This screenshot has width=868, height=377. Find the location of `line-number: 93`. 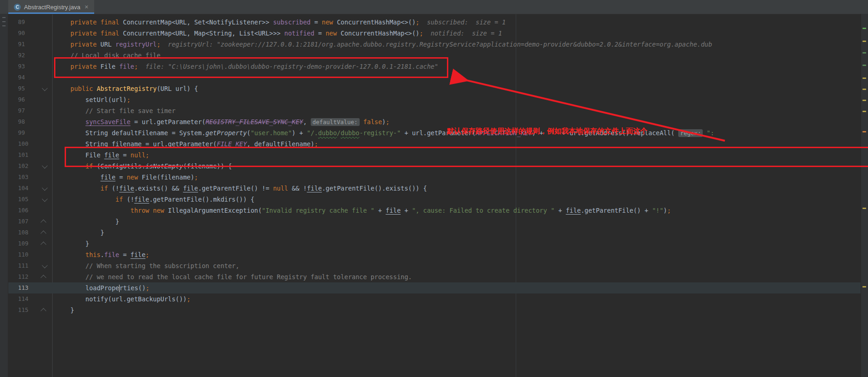

line-number: 93 is located at coordinates (20, 66).